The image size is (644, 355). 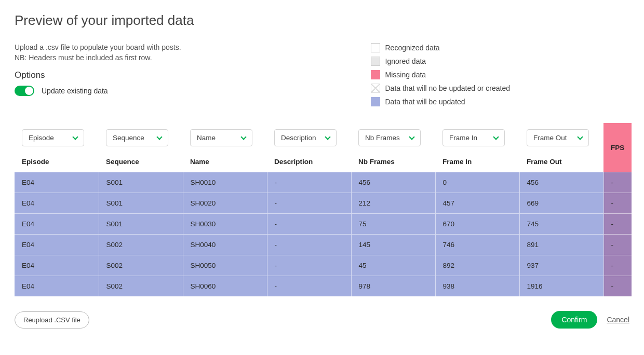 What do you see at coordinates (406, 75) in the screenshot?
I see `legend-label-missing: Missing data` at bounding box center [406, 75].